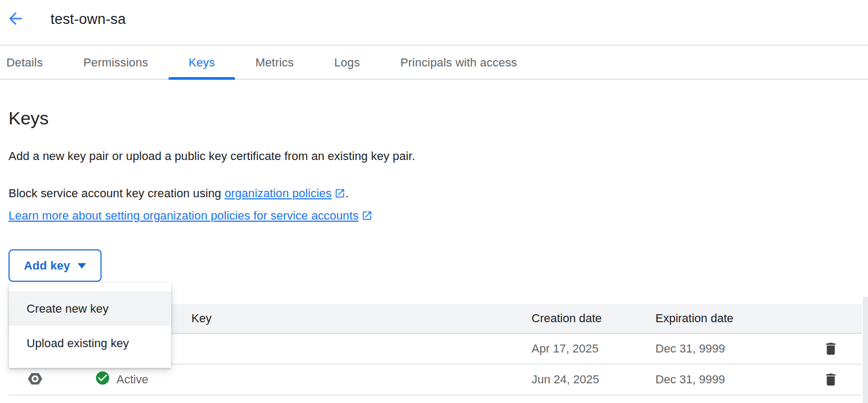 The width and height of the screenshot is (868, 403). Describe the element at coordinates (103, 380) in the screenshot. I see `check-circle-icon` at that location.